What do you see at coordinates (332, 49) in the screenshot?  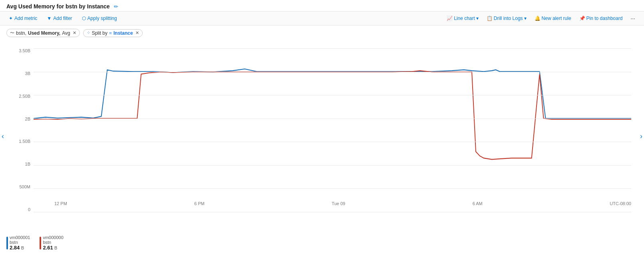 I see `grid-line-top` at bounding box center [332, 49].